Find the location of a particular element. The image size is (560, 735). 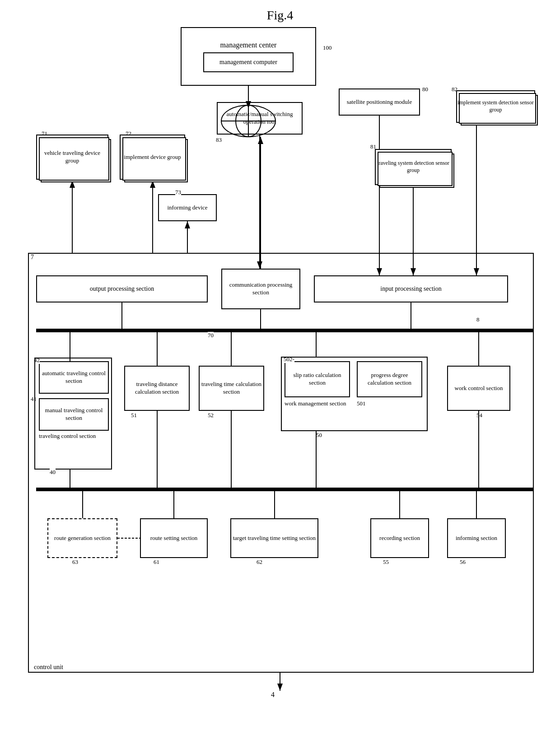

satellite-box: satellite positioning module is located at coordinates (379, 102).